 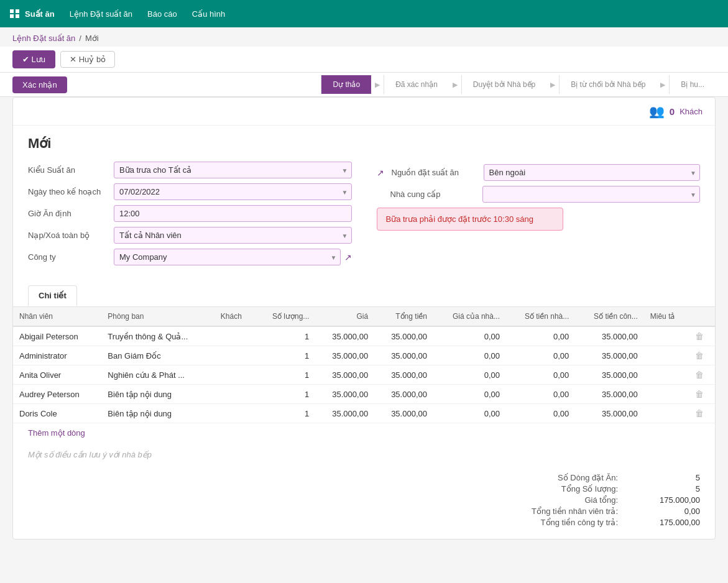 What do you see at coordinates (235, 317) in the screenshot?
I see `col-khach: Khách` at bounding box center [235, 317].